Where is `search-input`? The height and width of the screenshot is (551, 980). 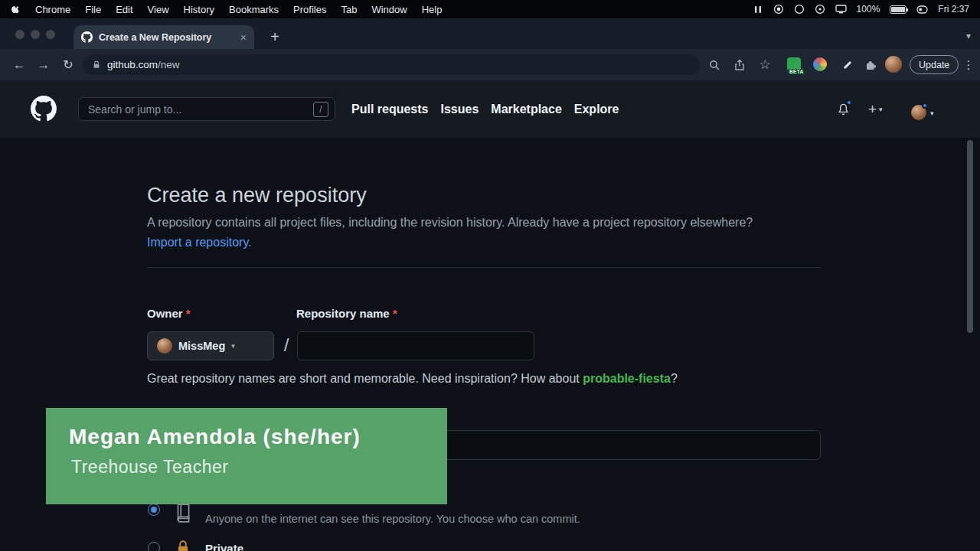 search-input is located at coordinates (201, 109).